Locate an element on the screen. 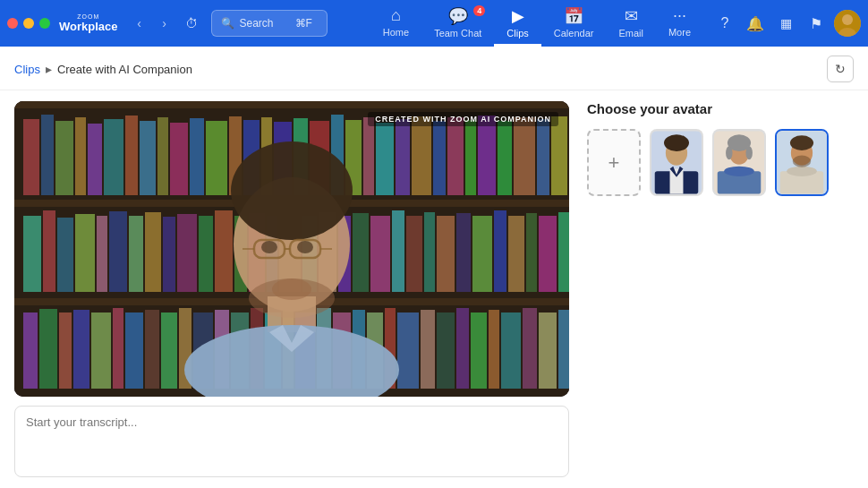 This screenshot has width=868, height=488. nav-more-label: More is located at coordinates (680, 32).